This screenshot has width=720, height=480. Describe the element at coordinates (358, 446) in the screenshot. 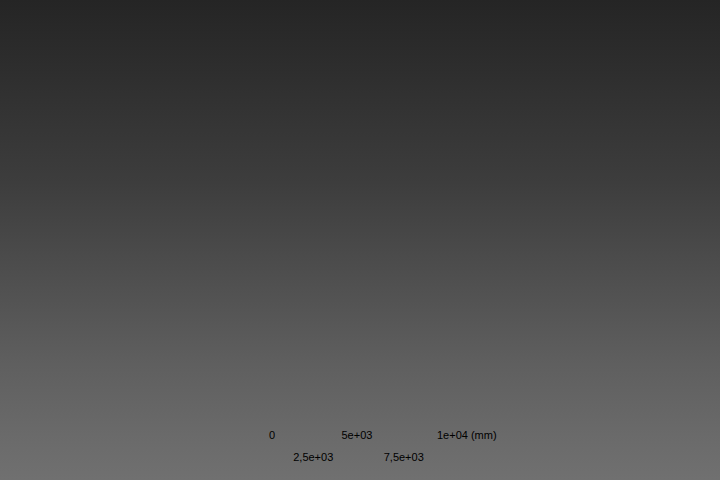

I see `scale-ruler: 0 5e+03 1e+04 (mm) 2,5e+03 7,5e+03` at that location.